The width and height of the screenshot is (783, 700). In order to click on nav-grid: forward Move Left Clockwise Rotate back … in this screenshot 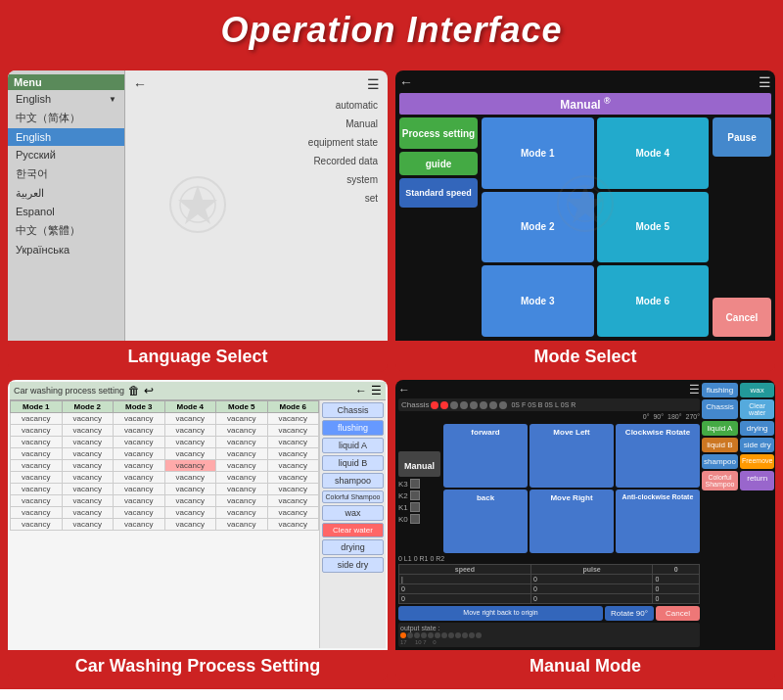, I will do `click(572, 489)`.